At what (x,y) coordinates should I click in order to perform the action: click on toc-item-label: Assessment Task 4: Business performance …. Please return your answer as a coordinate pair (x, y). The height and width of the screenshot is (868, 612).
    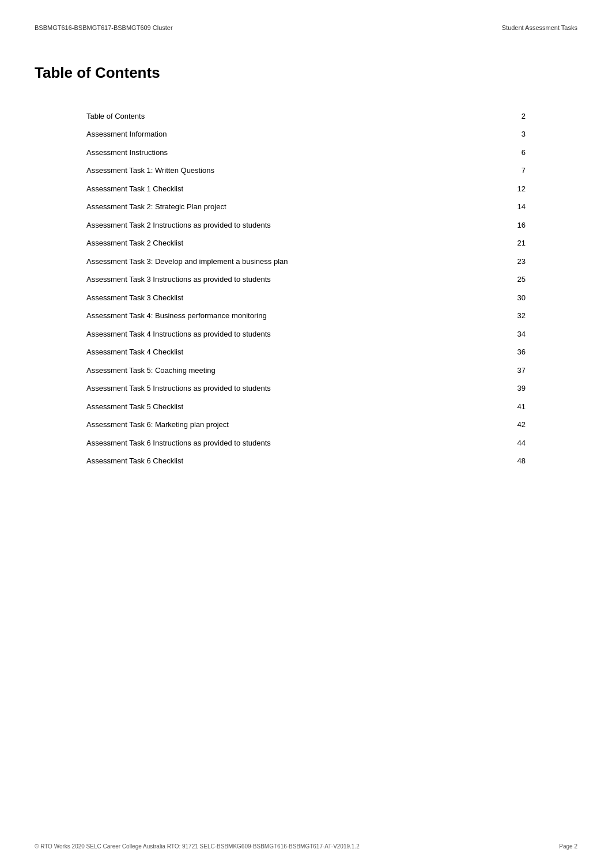
    Looking at the image, I should click on (297, 316).